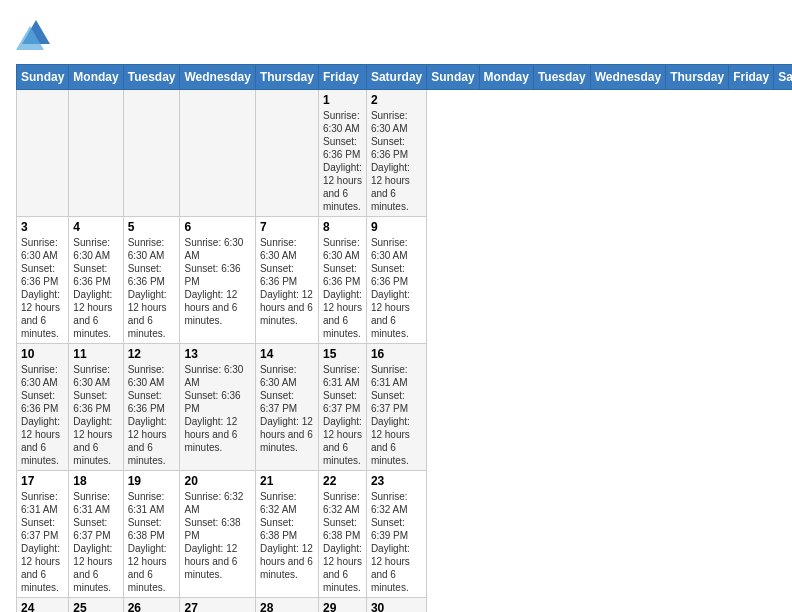 The image size is (792, 612). What do you see at coordinates (342, 534) in the screenshot?
I see `calendar-cell: 22Sunrise: 6:32 AMSunset: 6:38 PMDayligh…` at bounding box center [342, 534].